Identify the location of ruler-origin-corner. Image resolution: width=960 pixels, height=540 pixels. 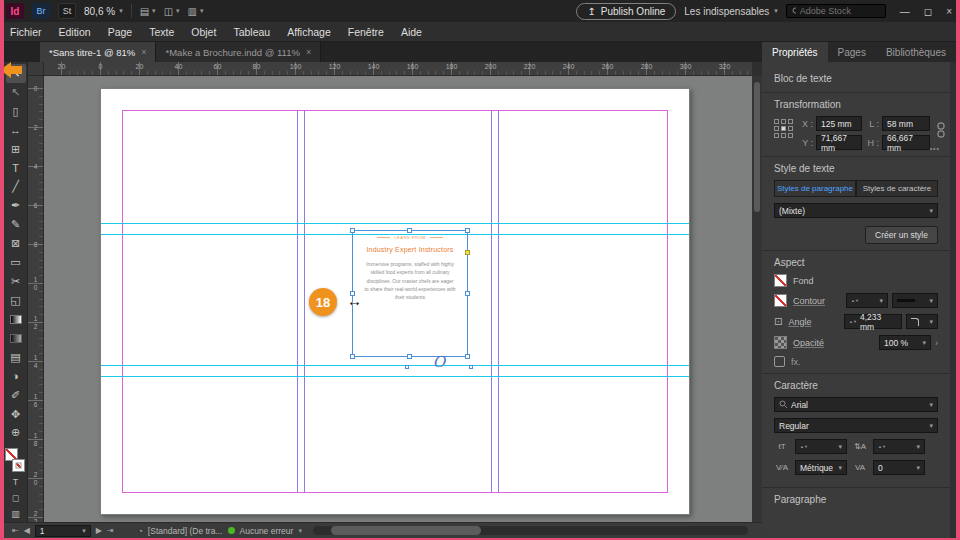
(36, 69).